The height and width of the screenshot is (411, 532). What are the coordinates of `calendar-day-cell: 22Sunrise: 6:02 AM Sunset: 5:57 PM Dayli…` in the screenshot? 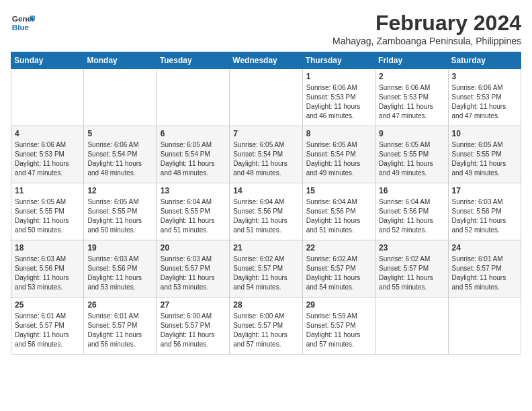 It's located at (339, 269).